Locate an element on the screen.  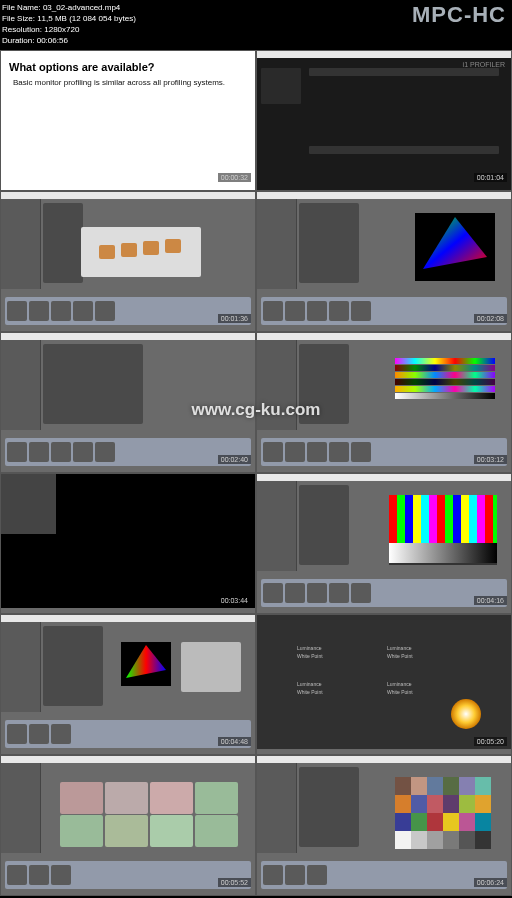
thumbnail-3: 00:01:36 is located at coordinates (128, 262).